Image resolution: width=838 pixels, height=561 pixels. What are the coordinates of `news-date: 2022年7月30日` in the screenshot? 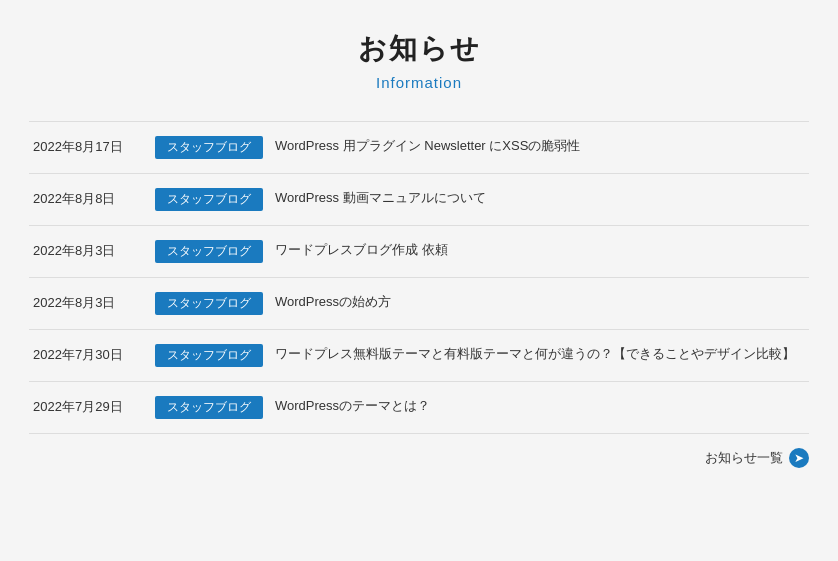 It's located at (88, 354).